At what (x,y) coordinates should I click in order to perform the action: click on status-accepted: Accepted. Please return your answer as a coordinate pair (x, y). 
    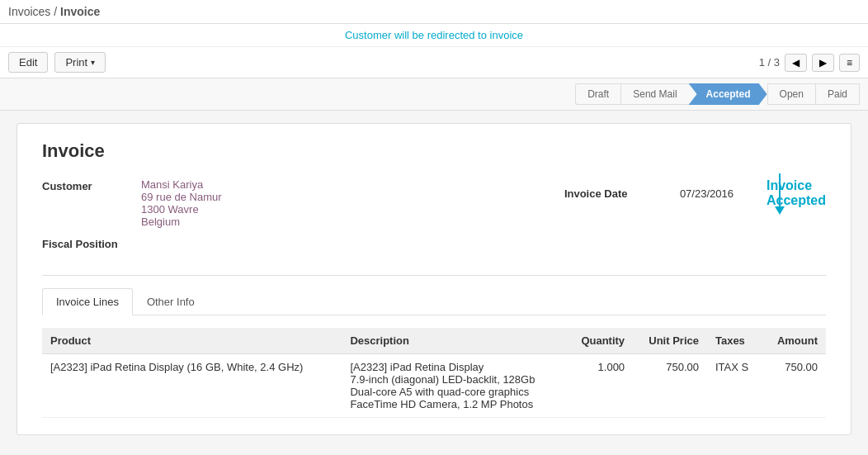
    Looking at the image, I should click on (728, 94).